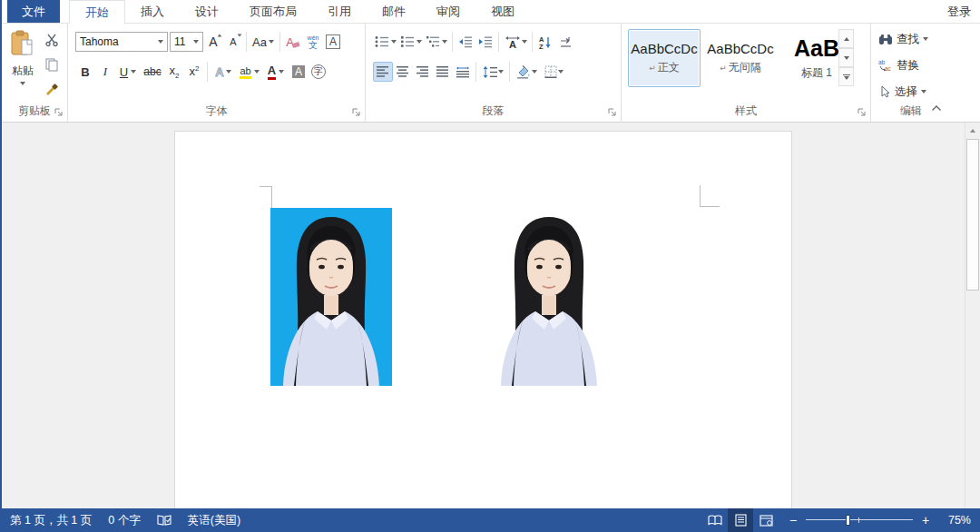 The image size is (980, 532). What do you see at coordinates (959, 11) in the screenshot?
I see `sign-in-button: 登录` at bounding box center [959, 11].